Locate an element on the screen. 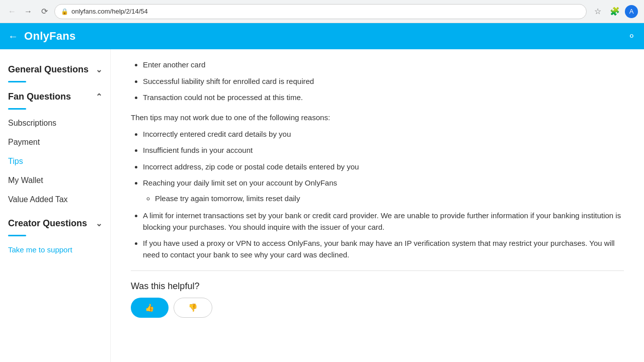 The height and width of the screenshot is (362, 644). list-item: If you have used a proxy or VPN to acces… is located at coordinates (383, 249).